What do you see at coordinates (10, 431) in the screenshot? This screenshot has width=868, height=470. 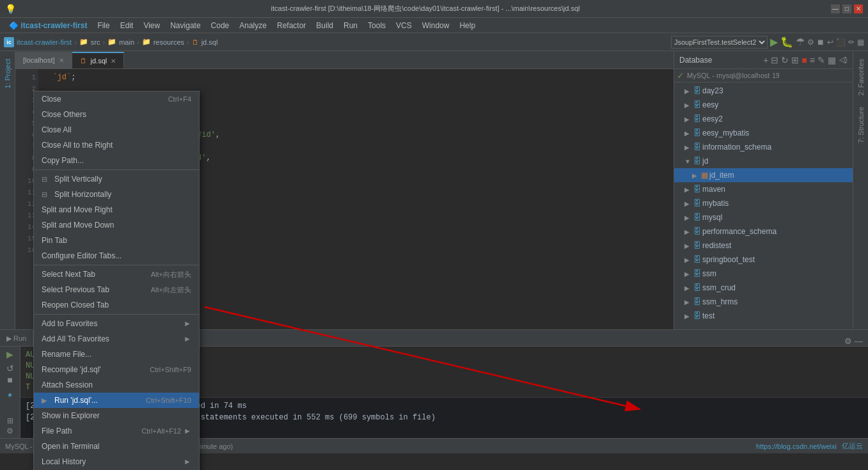 I see `settings-bottom-icon: ⚙` at bounding box center [10, 431].